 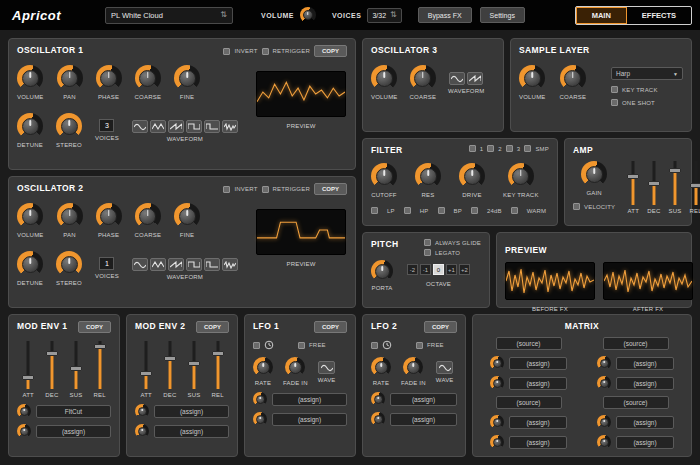 I want to click on 24db-checkbox, so click(x=474, y=210).